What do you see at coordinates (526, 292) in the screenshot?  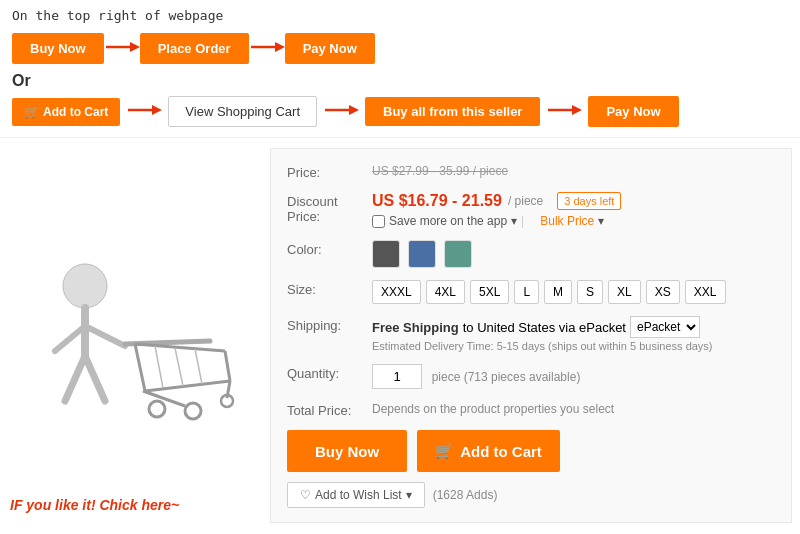 I see `size-button-l: L` at bounding box center [526, 292].